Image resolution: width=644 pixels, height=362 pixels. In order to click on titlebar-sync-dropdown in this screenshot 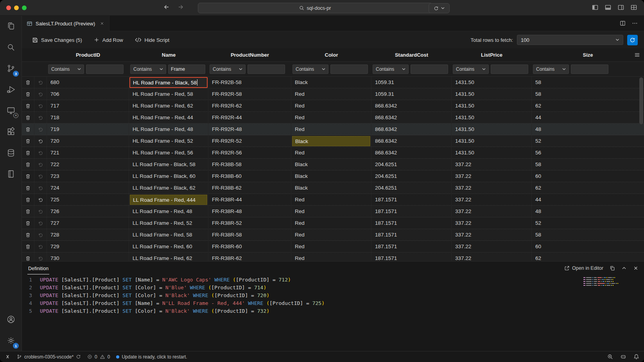, I will do `click(439, 8)`.